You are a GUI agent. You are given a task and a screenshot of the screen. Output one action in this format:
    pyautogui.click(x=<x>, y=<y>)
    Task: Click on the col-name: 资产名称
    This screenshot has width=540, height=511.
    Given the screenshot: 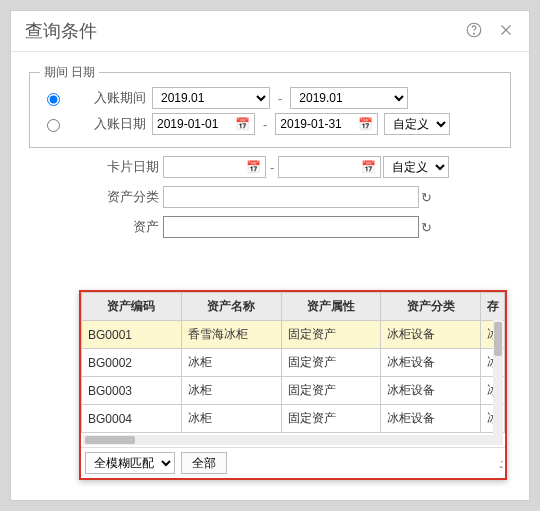 What is the action you would take?
    pyautogui.click(x=231, y=307)
    